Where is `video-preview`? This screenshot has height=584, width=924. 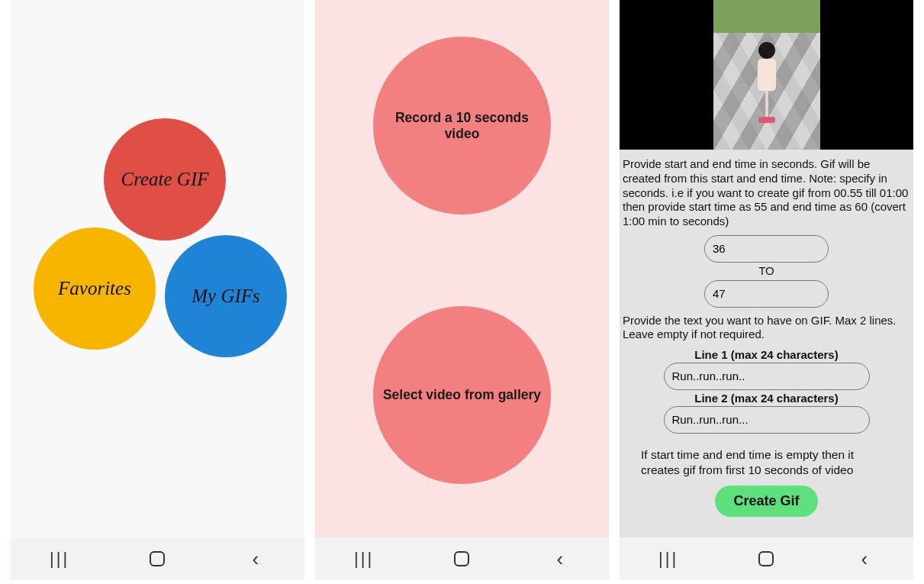 video-preview is located at coordinates (766, 75).